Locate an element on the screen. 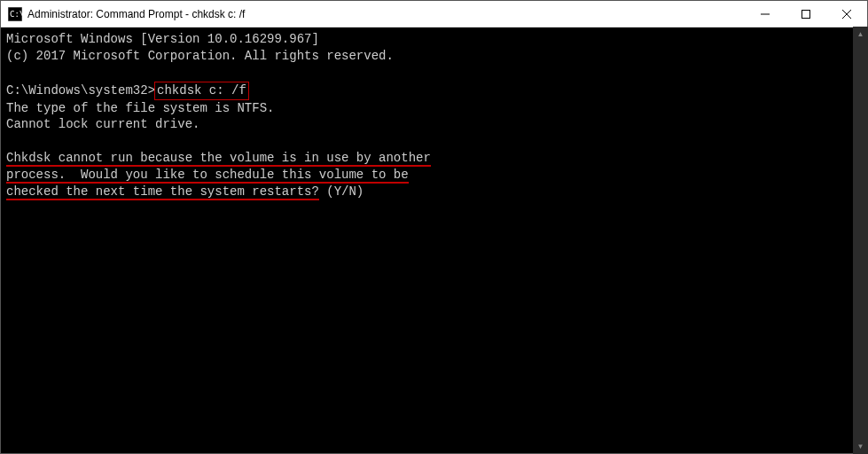 The image size is (868, 454). command-highlight: chkdsk c: /f is located at coordinates (202, 90).